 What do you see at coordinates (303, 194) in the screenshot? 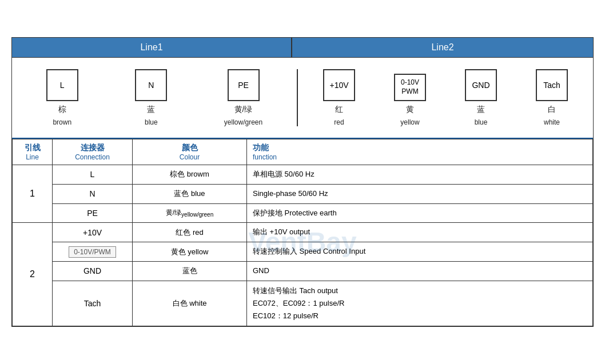
I see `table-row: N 蓝色 blue Single-phase 50/60 Hz` at bounding box center [303, 194].